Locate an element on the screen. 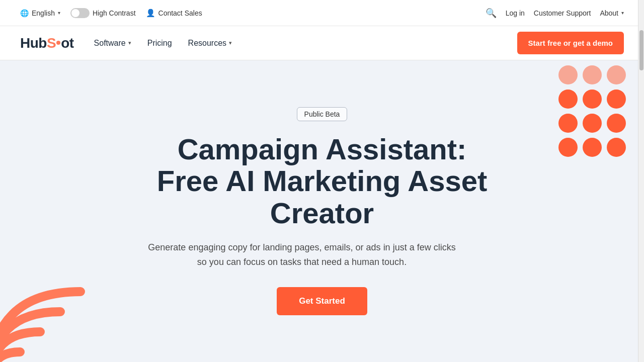  top-bar: 🌐 English ▾ High Contrast 👤 Contact Sale… is located at coordinates (322, 13).